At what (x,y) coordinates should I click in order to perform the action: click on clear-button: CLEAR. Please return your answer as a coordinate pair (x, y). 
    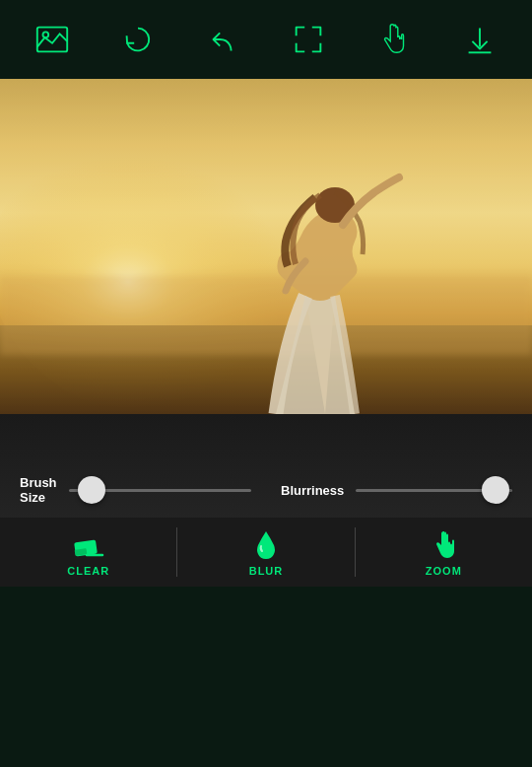
    Looking at the image, I should click on (89, 552).